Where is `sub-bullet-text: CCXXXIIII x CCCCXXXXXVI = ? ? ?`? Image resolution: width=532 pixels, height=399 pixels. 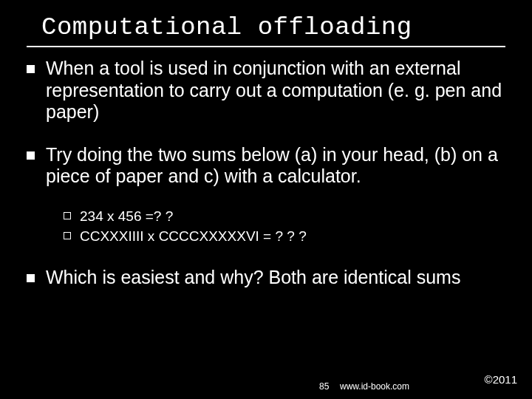 sub-bullet-text: CCXXXIIII x CCCCXXXXXVI = ? ? ? is located at coordinates (194, 236).